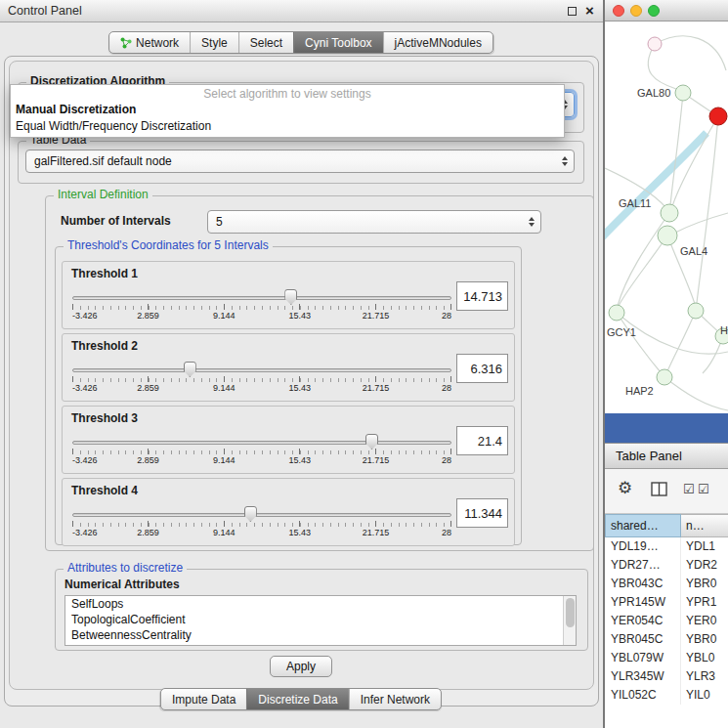 The height and width of the screenshot is (728, 728). Describe the element at coordinates (483, 441) in the screenshot. I see `threshold-value-field: 21.4` at that location.